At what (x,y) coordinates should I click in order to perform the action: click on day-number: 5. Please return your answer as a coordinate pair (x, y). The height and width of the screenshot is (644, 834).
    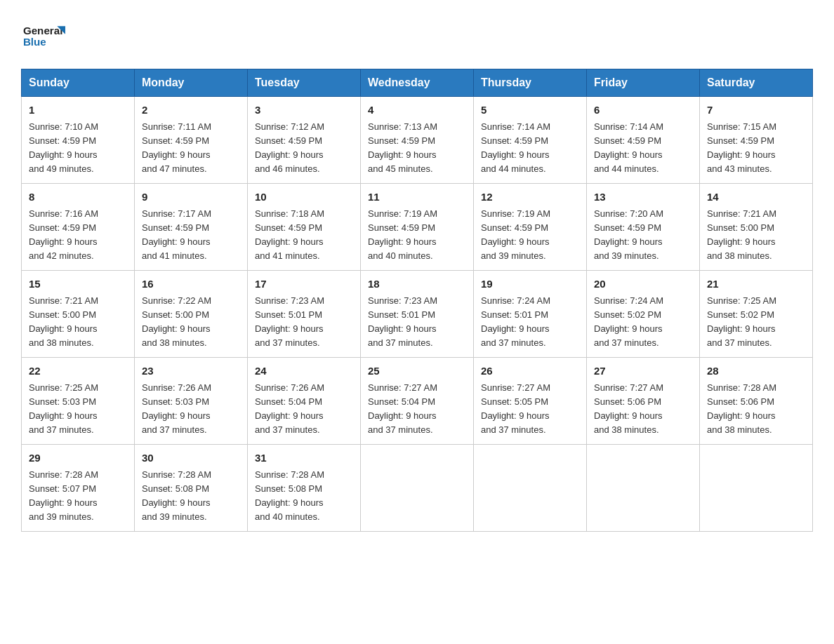
    Looking at the image, I should click on (530, 111).